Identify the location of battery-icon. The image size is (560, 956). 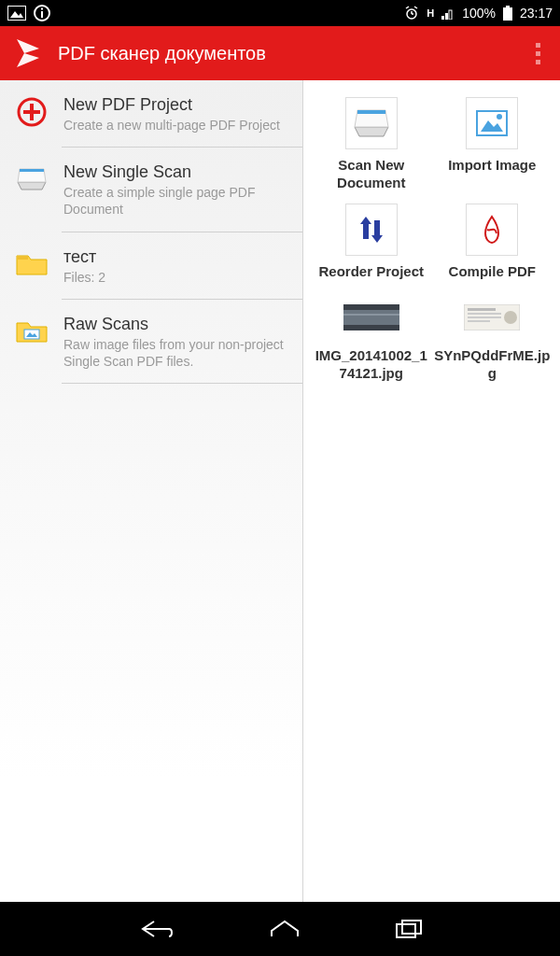
(508, 13).